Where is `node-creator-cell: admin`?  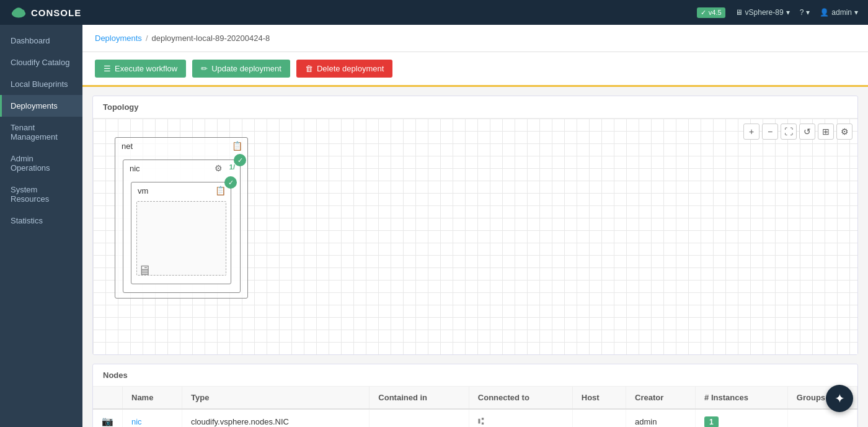
node-creator-cell: admin is located at coordinates (661, 418).